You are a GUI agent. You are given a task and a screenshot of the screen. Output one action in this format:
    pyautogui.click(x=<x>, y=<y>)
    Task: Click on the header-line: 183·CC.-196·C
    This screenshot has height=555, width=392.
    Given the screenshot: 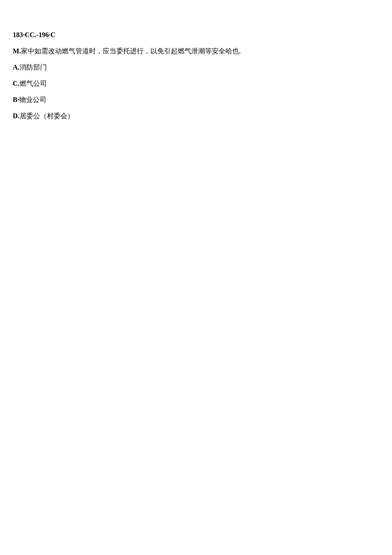 What is the action you would take?
    pyautogui.click(x=196, y=35)
    